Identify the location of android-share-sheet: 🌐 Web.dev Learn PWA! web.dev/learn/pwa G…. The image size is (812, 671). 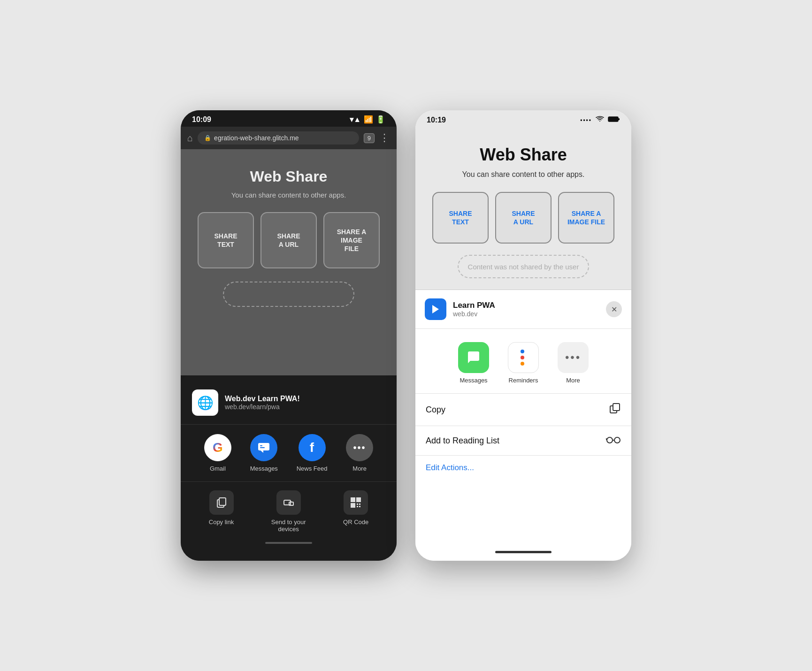
(289, 468).